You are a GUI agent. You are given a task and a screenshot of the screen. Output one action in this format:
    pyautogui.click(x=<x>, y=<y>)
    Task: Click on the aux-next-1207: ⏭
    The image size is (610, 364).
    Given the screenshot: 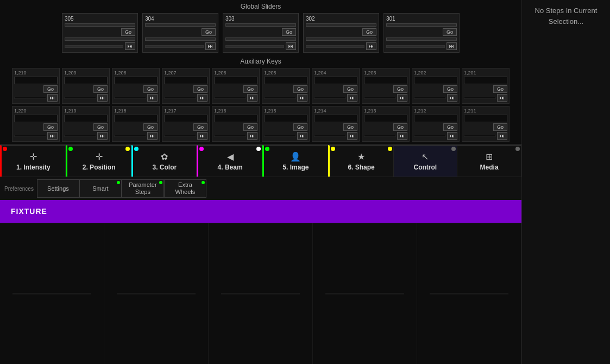 What is the action you would take?
    pyautogui.click(x=202, y=98)
    